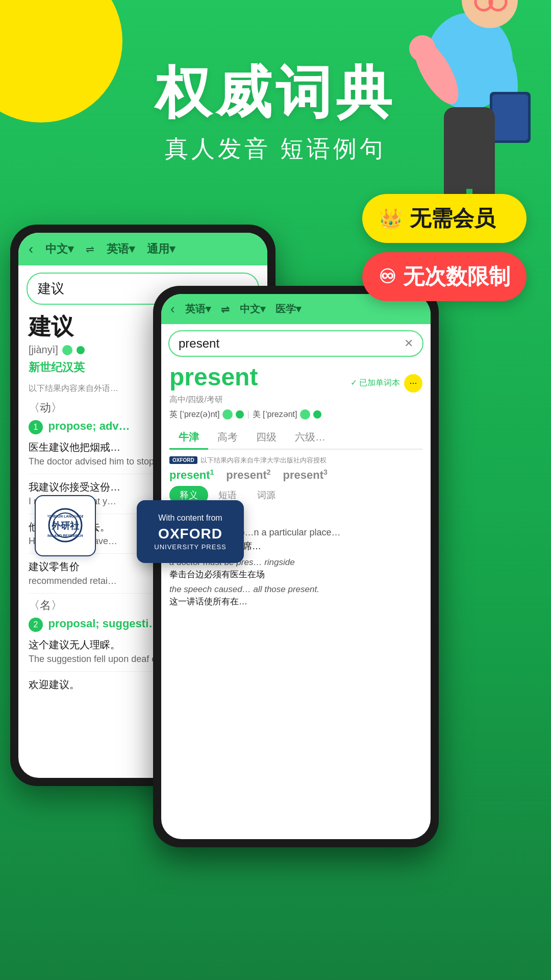 The image size is (551, 980). What do you see at coordinates (296, 414) in the screenshot?
I see `pf-pron-row: 英 [ˈprez(ə)nt] | 美 [ˈprezənt]` at bounding box center [296, 414].